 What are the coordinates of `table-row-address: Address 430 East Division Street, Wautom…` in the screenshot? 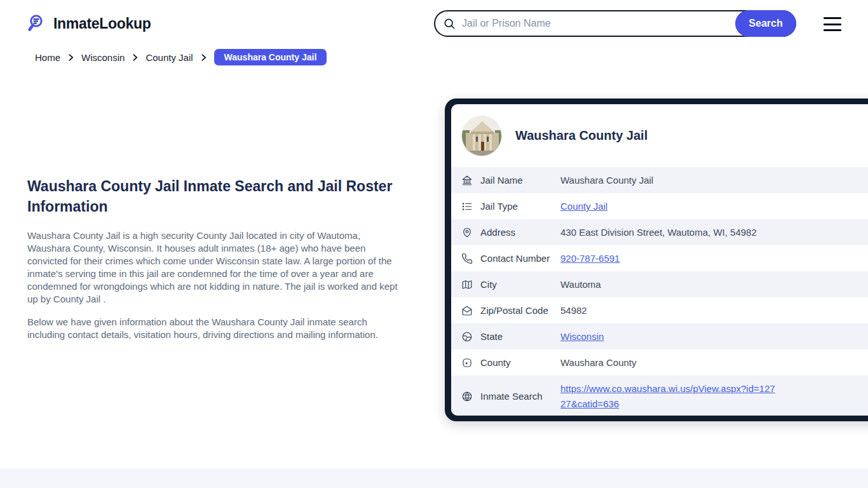 It's located at (660, 233).